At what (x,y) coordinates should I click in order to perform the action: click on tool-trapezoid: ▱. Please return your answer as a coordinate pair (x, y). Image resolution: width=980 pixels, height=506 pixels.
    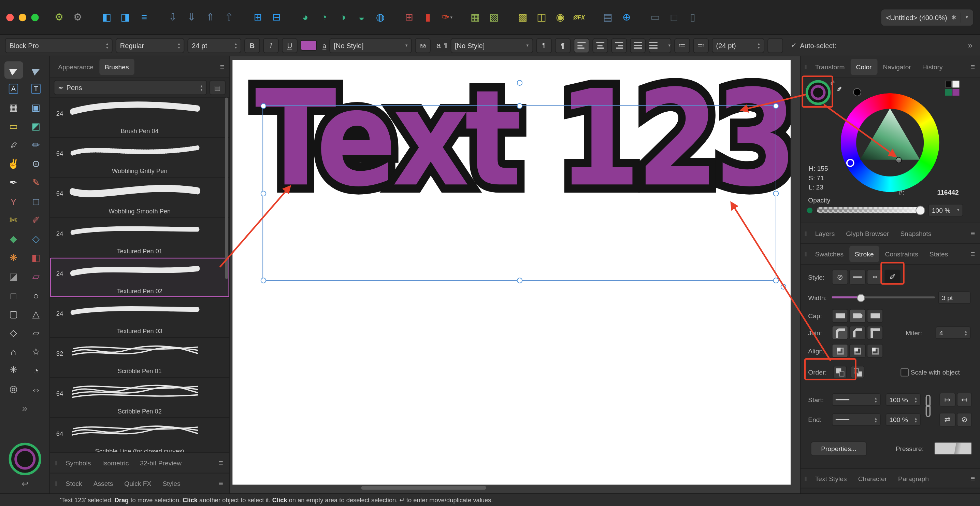
    Looking at the image, I should click on (36, 333).